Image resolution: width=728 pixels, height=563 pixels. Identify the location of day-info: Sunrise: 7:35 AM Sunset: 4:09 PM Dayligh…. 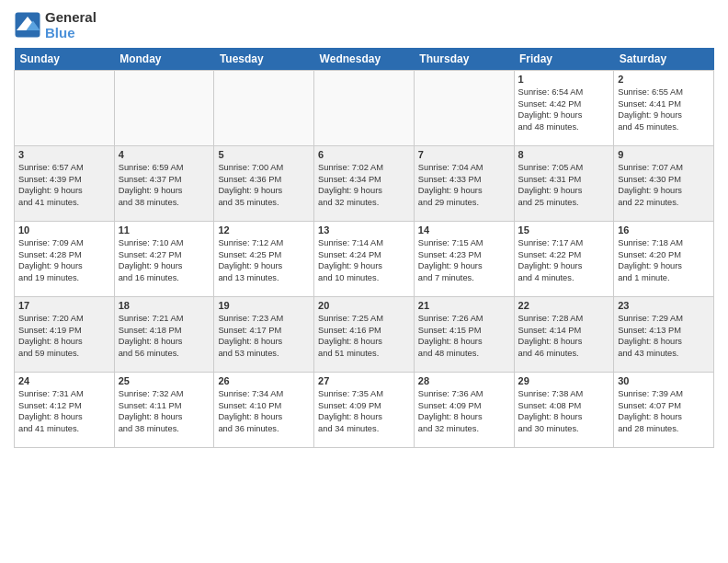
(364, 411).